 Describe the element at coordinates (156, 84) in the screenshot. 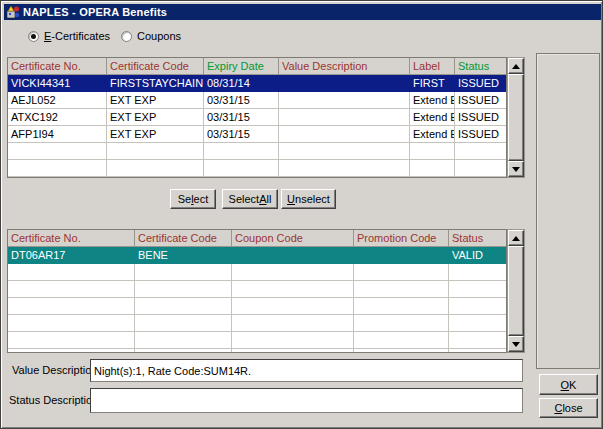

I see `table-cell: FIRSTSTAYCHAIN` at that location.